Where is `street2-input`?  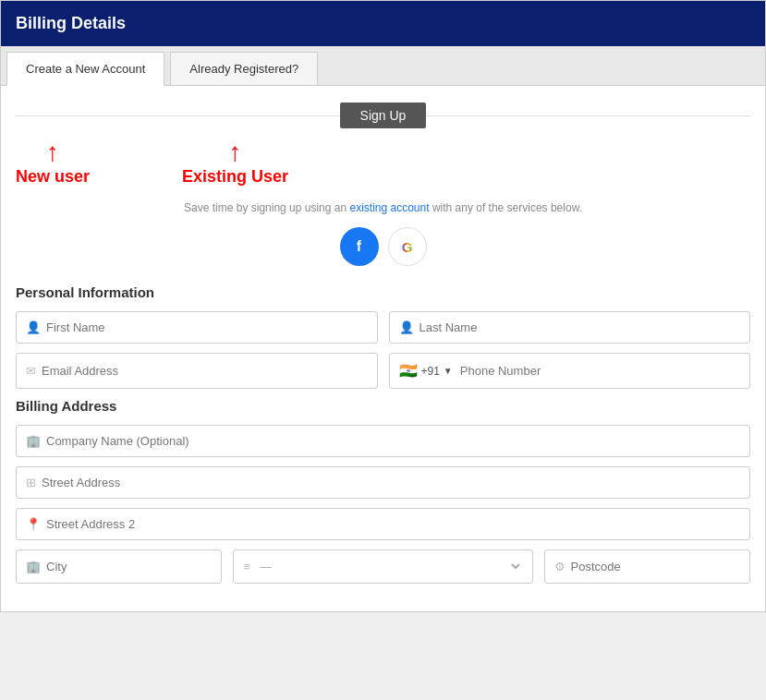 street2-input is located at coordinates (394, 525).